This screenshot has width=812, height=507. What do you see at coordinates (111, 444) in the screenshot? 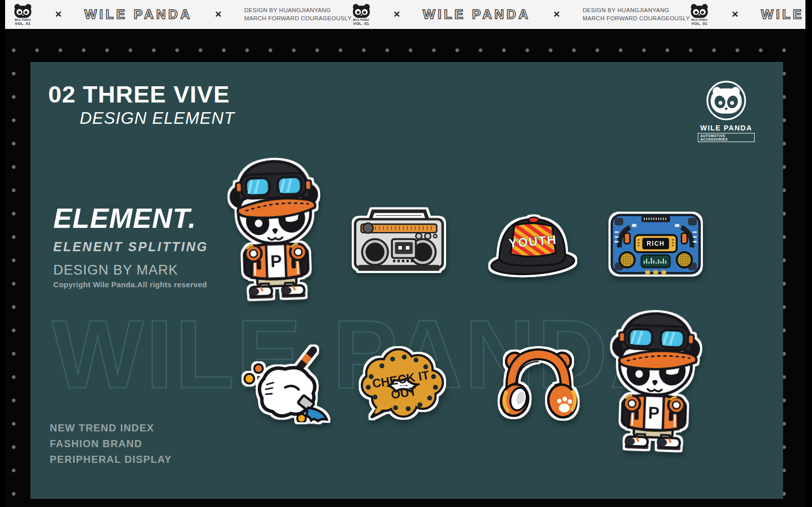
I see `panel-footer-lines: NEW TREND INDEX FASHION BRAND PERIPHERAL…` at bounding box center [111, 444].